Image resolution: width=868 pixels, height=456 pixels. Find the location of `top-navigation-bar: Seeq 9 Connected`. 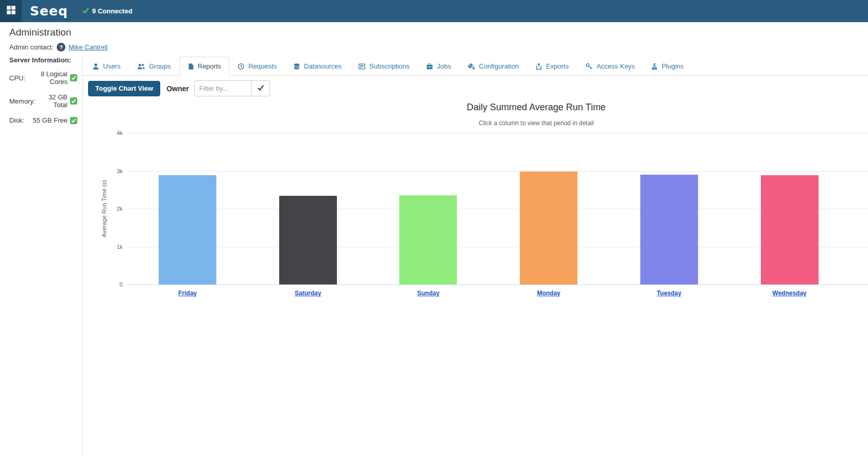

top-navigation-bar: Seeq 9 Connected is located at coordinates (434, 11).